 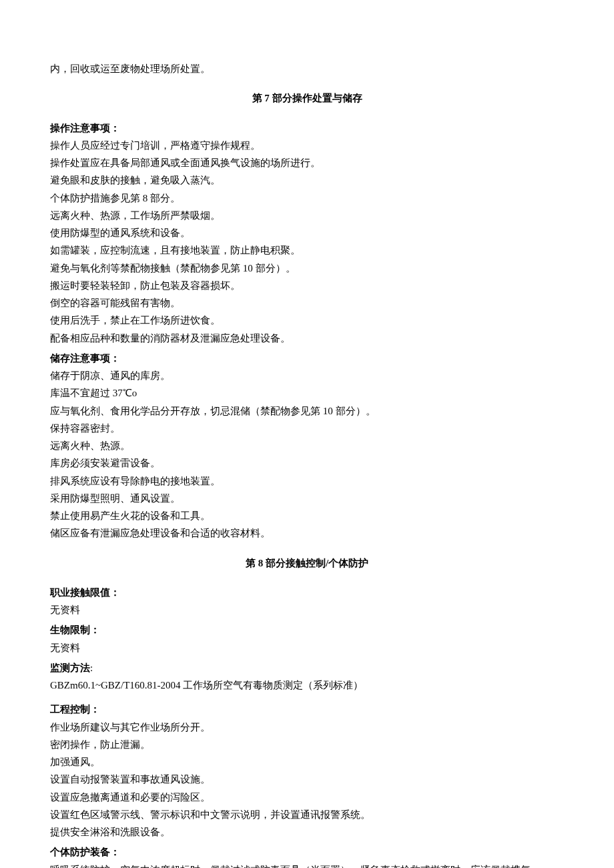 What do you see at coordinates (307, 446) in the screenshot?
I see `storage-line: 远离火种、热源。` at bounding box center [307, 446].